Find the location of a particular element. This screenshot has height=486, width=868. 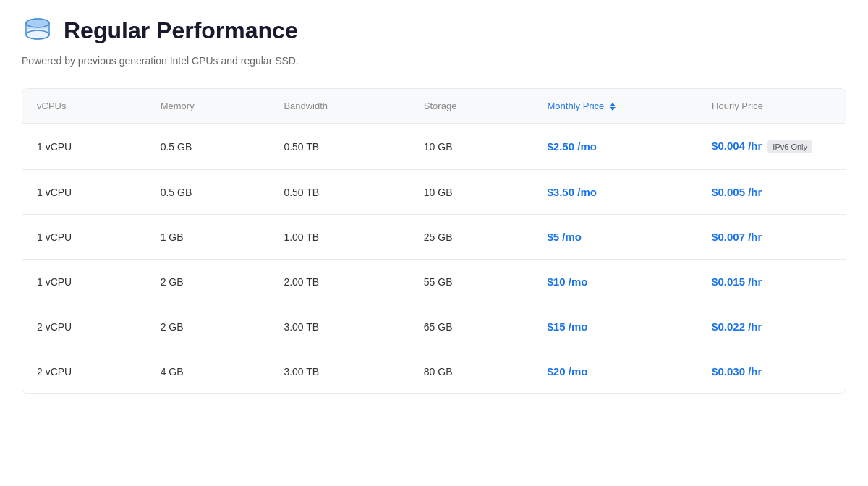

cell-storage: 80 GB is located at coordinates (472, 372).